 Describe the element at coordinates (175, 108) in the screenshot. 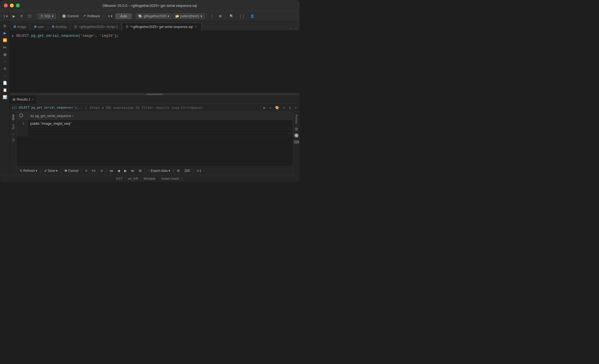

I see `filter-input` at that location.